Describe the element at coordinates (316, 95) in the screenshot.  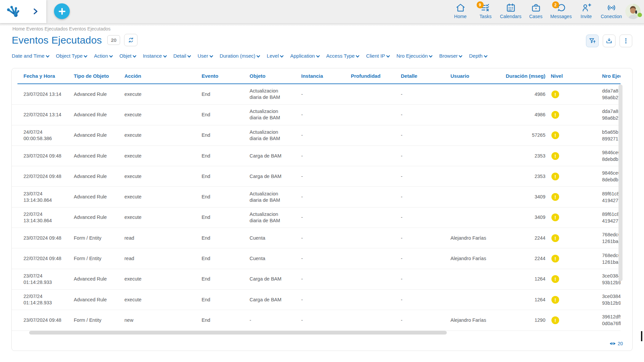
I see `table-row: 23/07/2024 13:14 Advanced Rule execute E…` at that location.